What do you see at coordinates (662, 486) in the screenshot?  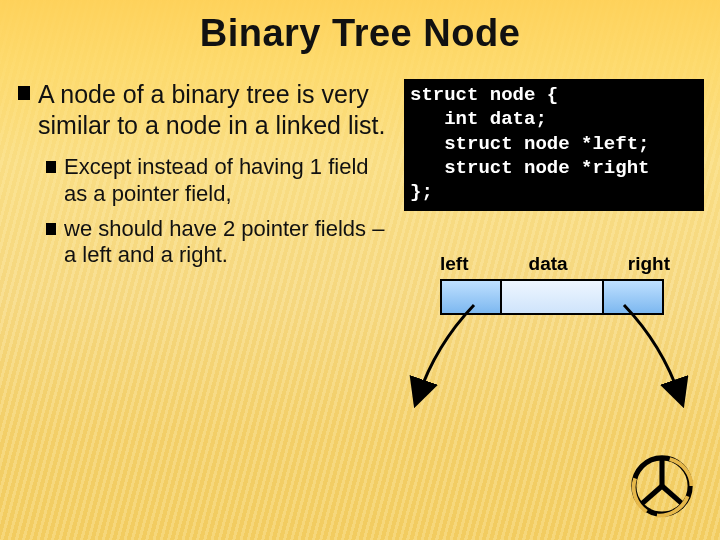 I see `ucf-logo-icon` at bounding box center [662, 486].